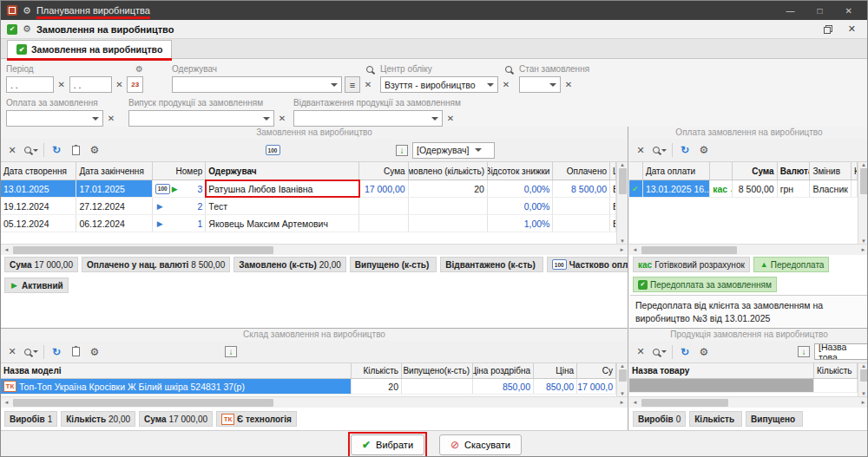  Describe the element at coordinates (704, 150) in the screenshot. I see `payments-settings-icon: ⚙` at that location.